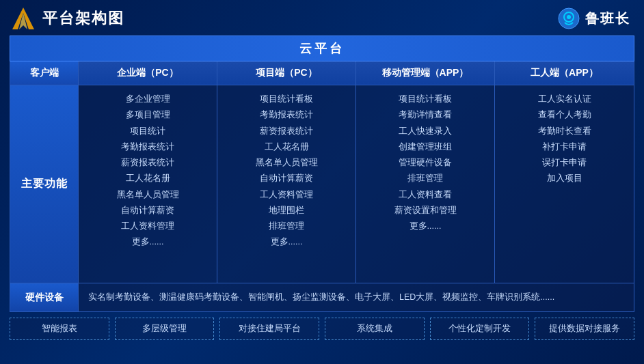  What do you see at coordinates (565, 163) in the screenshot?
I see `list-item: 误打卡申请` at bounding box center [565, 163].